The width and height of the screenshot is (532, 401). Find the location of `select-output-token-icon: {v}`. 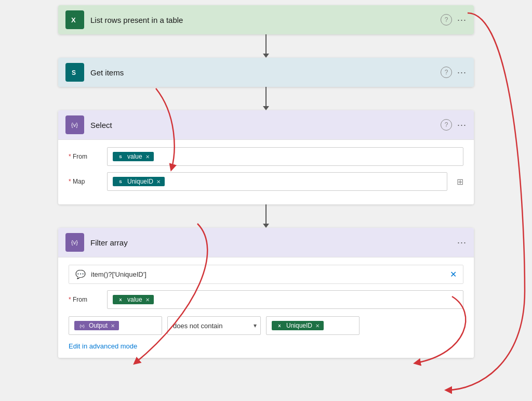

select-output-token-icon: {v} is located at coordinates (82, 326).